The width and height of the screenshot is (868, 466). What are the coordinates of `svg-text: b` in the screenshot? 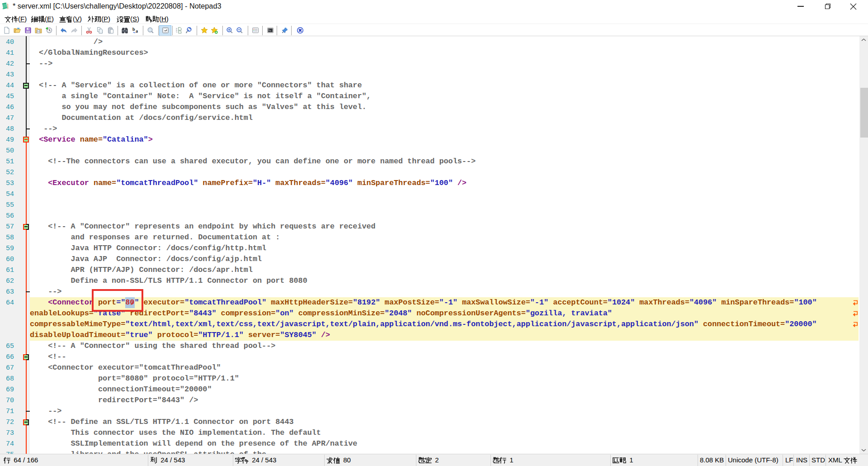 It's located at (134, 29).